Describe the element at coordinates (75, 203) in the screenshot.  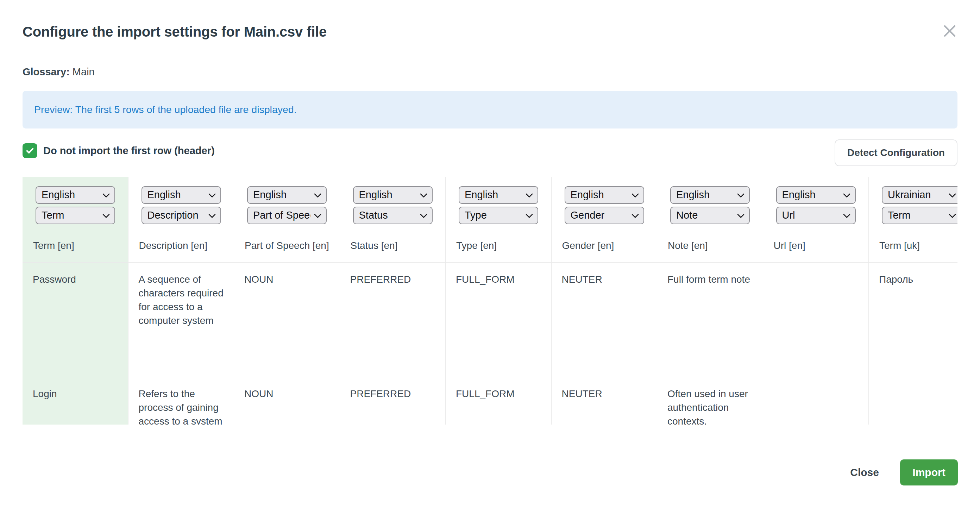
I see `column-mapping-cell: EnglishTerm` at that location.